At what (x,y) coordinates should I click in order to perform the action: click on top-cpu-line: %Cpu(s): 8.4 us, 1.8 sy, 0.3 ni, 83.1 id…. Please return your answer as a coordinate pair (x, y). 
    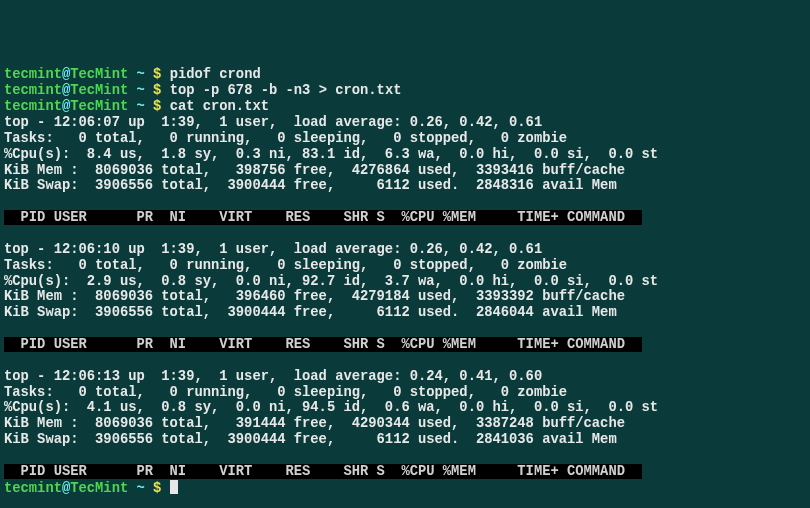
    Looking at the image, I should click on (331, 154).